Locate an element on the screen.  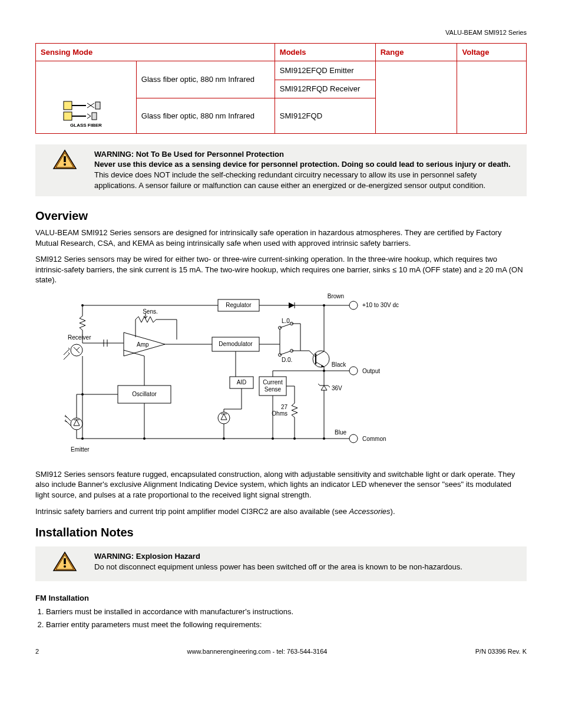
glass-fiber-label: GLASS FIBER is located at coordinates (86, 126).